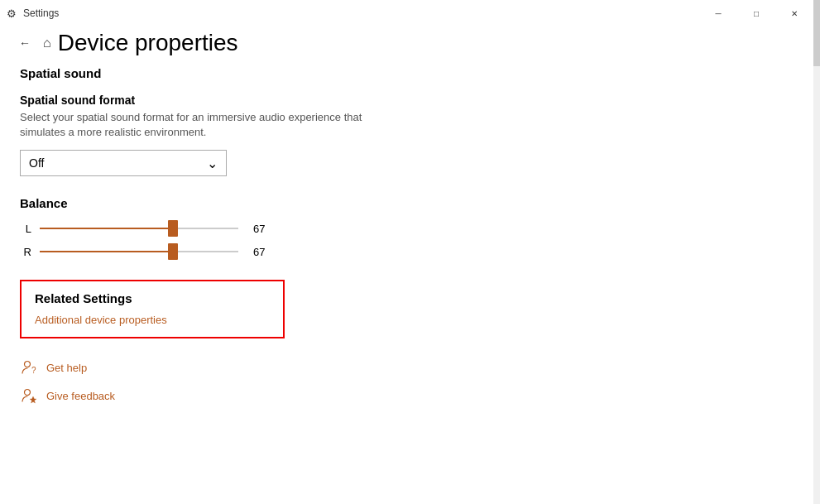  Describe the element at coordinates (410, 252) in the screenshot. I see `right-slider-row: R 67` at that location.